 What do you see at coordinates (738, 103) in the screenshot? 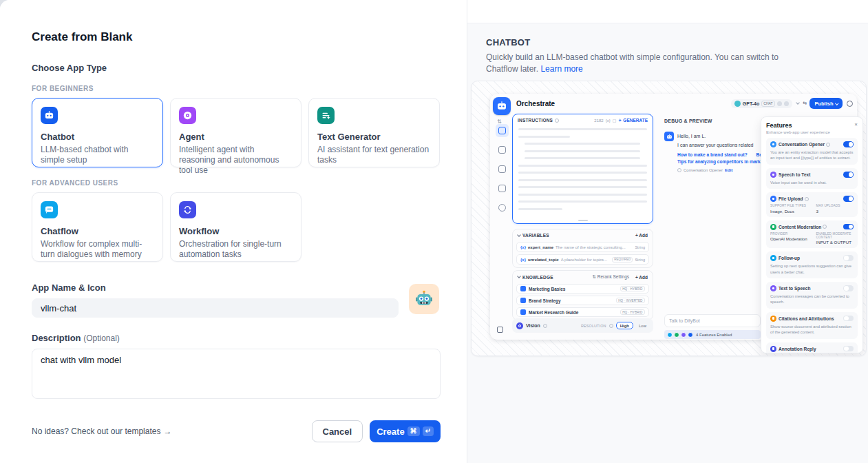
I see `model-provider-icon` at bounding box center [738, 103].